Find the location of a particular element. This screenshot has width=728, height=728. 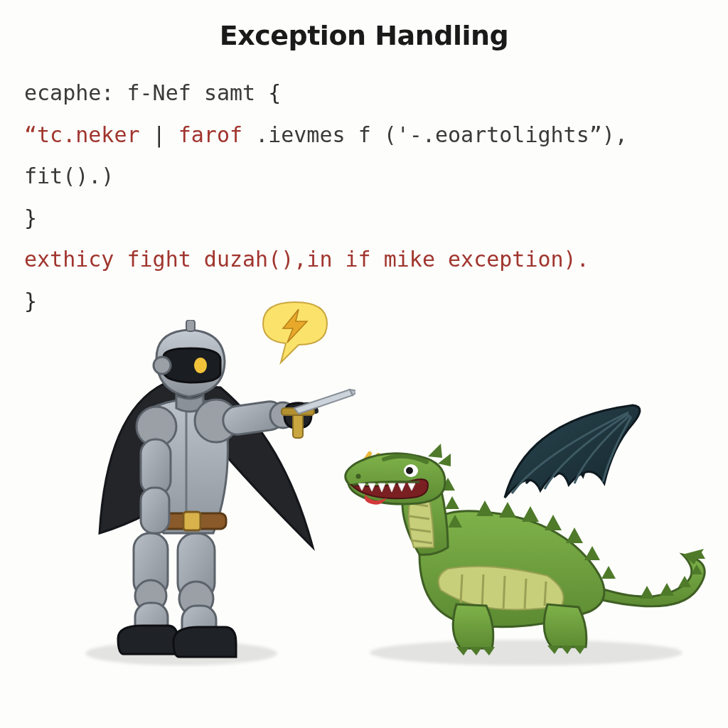

code-token: samt is located at coordinates (230, 92).